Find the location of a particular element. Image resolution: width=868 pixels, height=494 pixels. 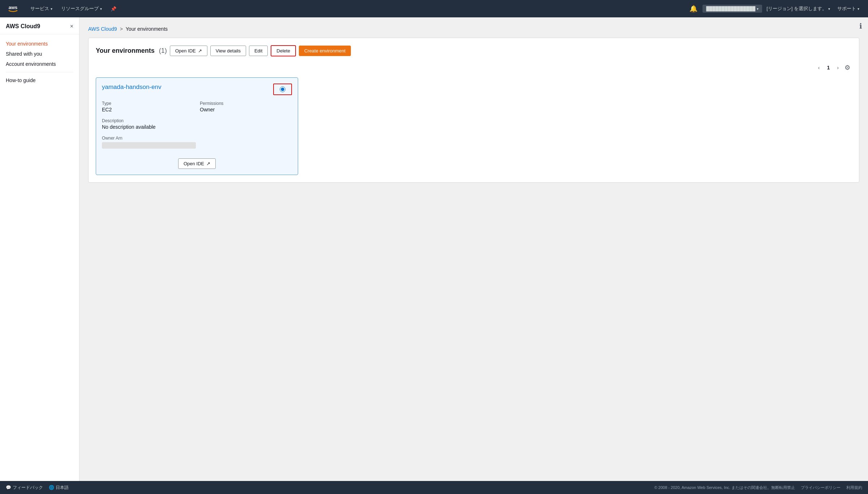

edit-button: Edit is located at coordinates (258, 51).